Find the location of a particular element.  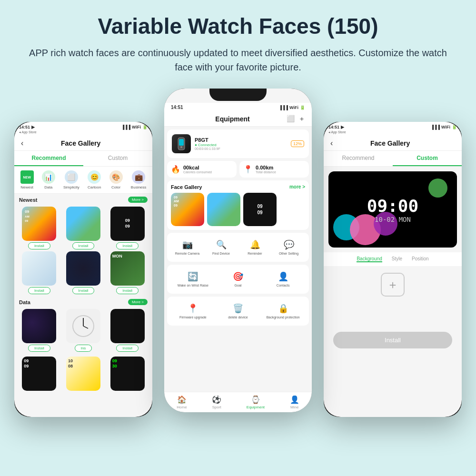

data-face-2: Ins is located at coordinates (84, 330).